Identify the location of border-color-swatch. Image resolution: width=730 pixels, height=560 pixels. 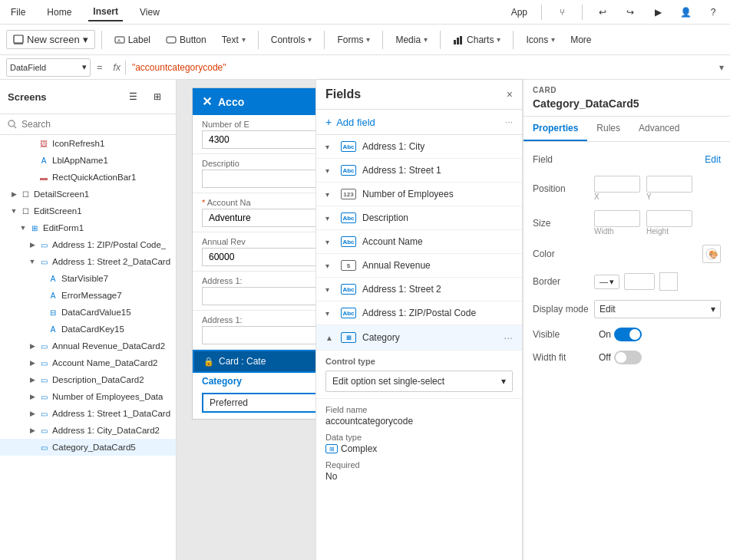
(669, 282).